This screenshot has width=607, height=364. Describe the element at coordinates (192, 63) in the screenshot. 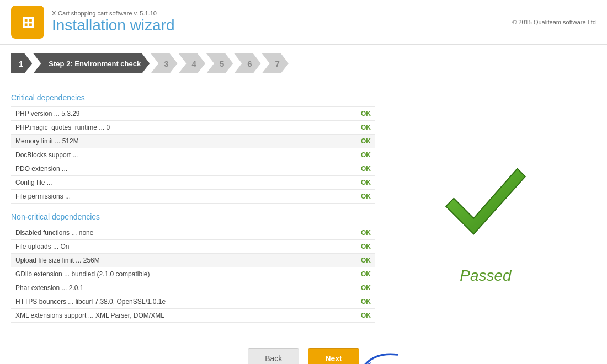

I see `step-4: 4` at that location.